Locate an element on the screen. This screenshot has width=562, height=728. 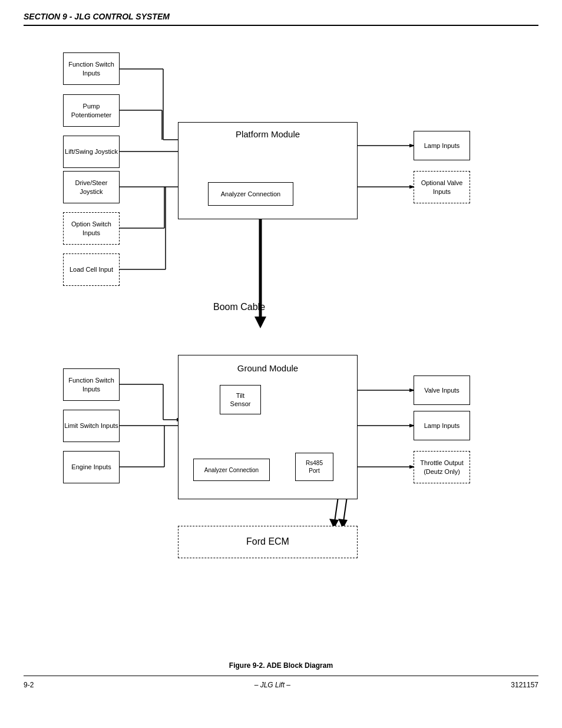
section-header: SECTION 9 - JLG CONTROL SYSTEM is located at coordinates (281, 19).